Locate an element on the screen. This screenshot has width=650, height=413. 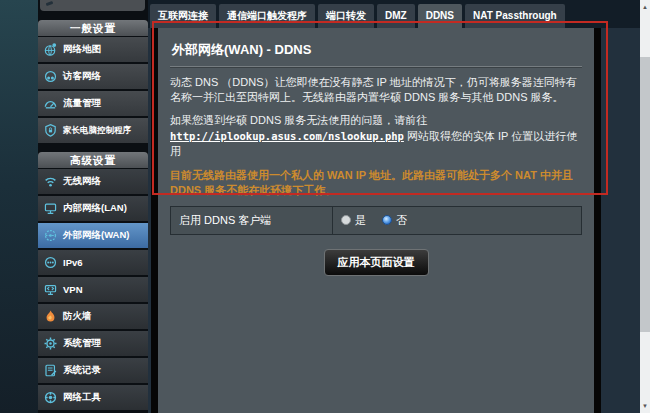
help-text-before: 如果您遇到华硕 DDNS 服务无法使用的问题，请前往 is located at coordinates (298, 120).